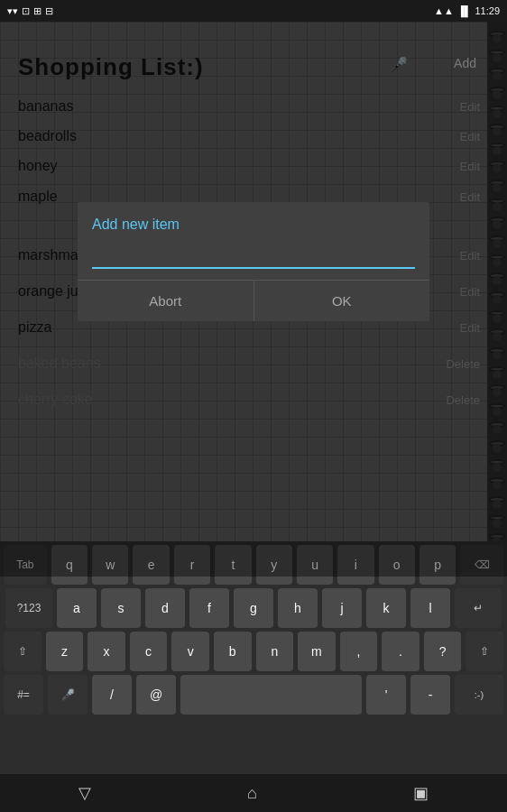  What do you see at coordinates (254, 650) in the screenshot?
I see `keyboard-row-3: ⇧ z x c v b n m , . ? ⇧` at bounding box center [254, 650].